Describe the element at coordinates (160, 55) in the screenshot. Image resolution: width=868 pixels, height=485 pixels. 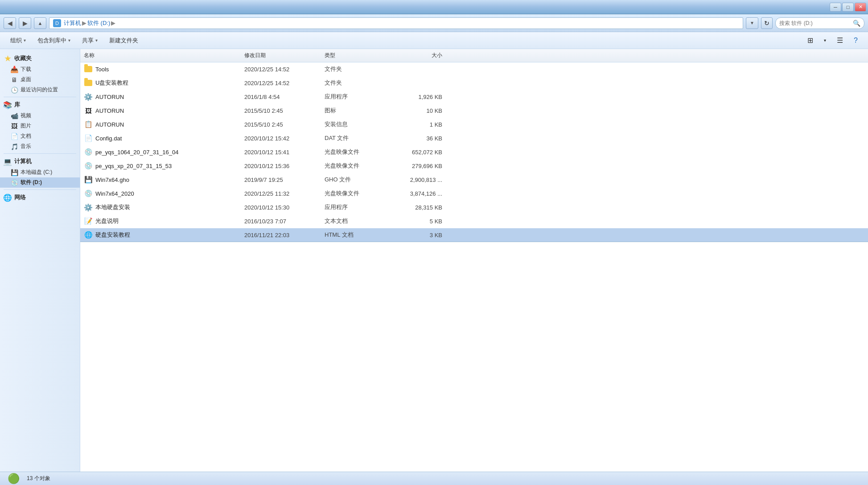
I see `col-header-name: 名称` at that location.